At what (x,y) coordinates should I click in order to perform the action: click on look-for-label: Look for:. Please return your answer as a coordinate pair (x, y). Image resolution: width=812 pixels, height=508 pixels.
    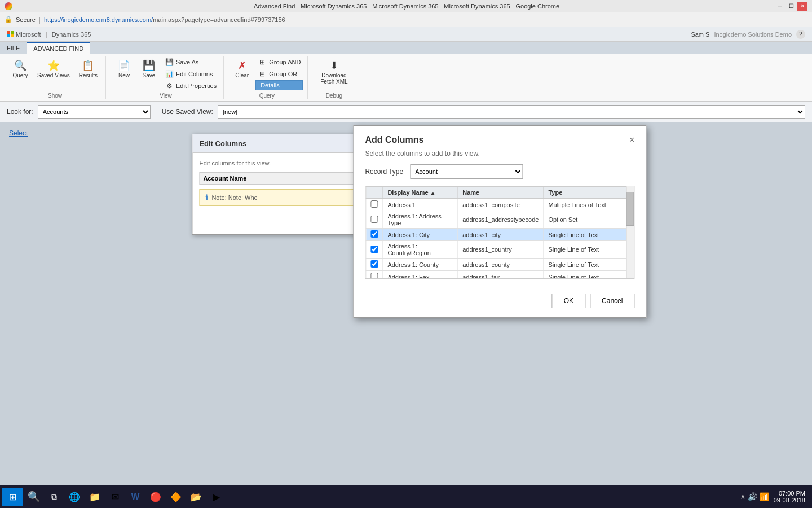
    Looking at the image, I should click on (20, 112).